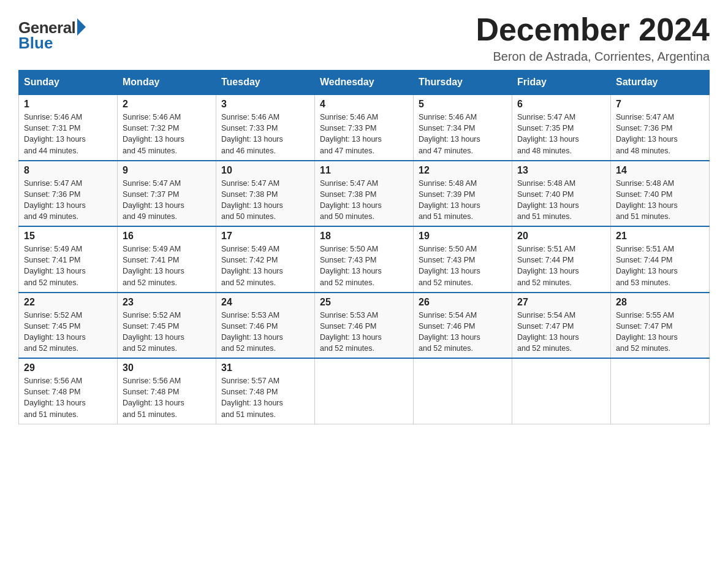 Image resolution: width=728 pixels, height=563 pixels. I want to click on calendar-week-row: 8 Sunrise: 5:47 AM Sunset: 7:36 PM Dayli…, so click(364, 194).